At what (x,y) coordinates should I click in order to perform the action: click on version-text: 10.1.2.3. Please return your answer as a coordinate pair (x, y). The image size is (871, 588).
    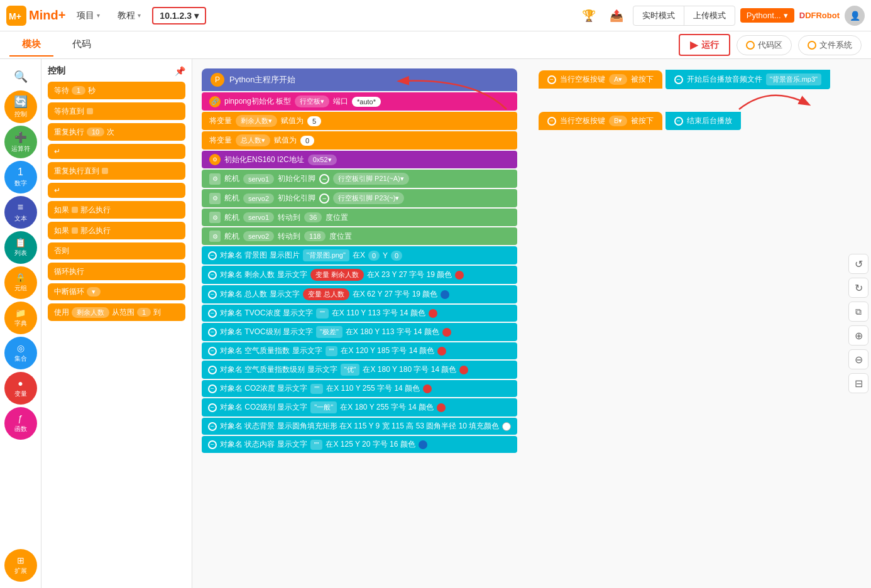
    Looking at the image, I should click on (176, 16).